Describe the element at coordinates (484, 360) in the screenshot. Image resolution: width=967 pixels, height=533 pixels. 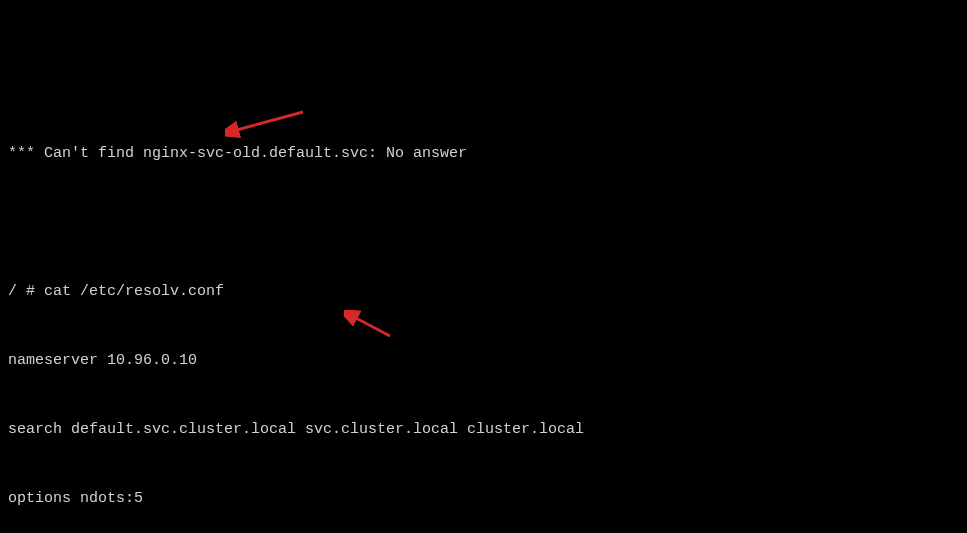
I see `output-line: nameserver 10.96.0.10` at that location.